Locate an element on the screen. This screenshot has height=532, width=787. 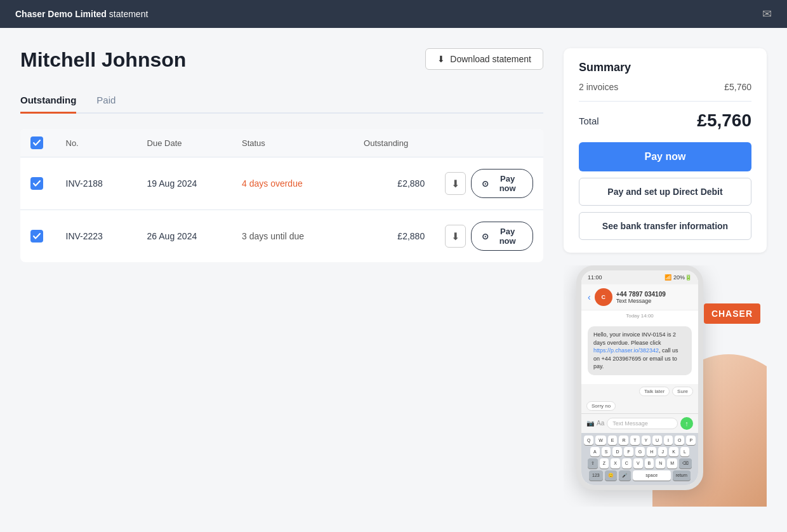
summary-card: Summary 2 invoices £5,760 Total £5,760 P… is located at coordinates (665, 150).